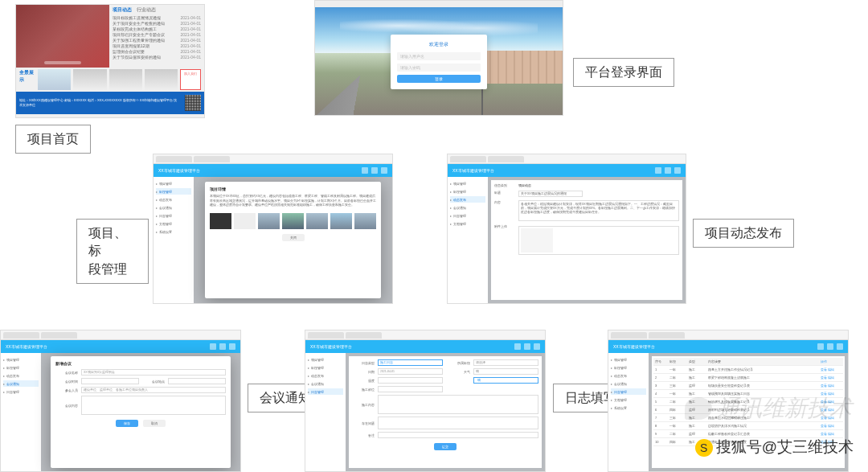  Describe the element at coordinates (439, 68) in the screenshot. I see `password-input: 请输入密码` at that location.